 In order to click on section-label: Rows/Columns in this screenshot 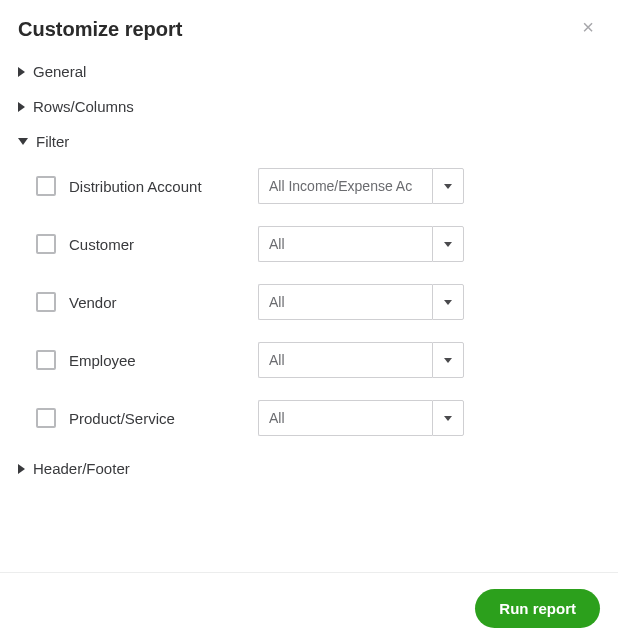, I will do `click(84, 106)`.